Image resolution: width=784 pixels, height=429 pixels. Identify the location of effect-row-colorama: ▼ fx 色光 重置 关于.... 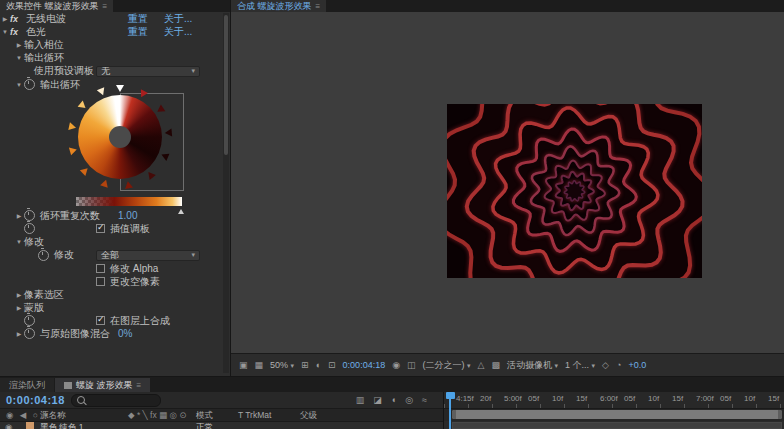
(115, 32).